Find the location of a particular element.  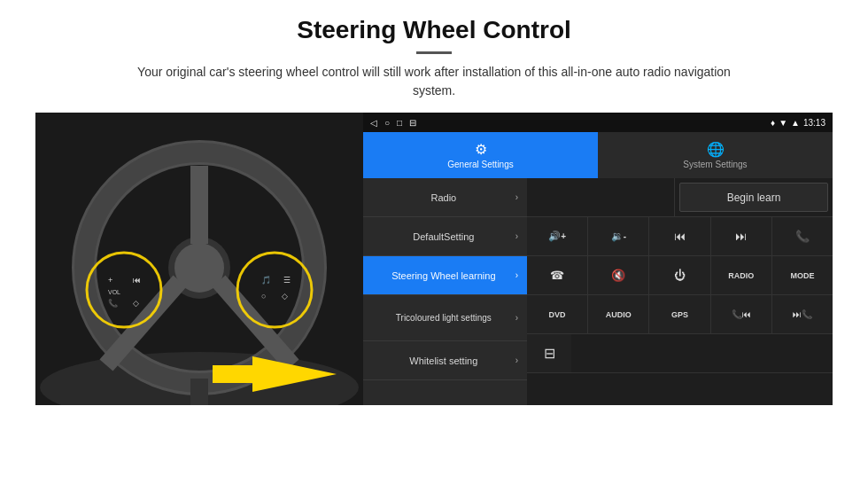

menu-item-tricoloured: Tricoloured light settings › is located at coordinates (445, 318).